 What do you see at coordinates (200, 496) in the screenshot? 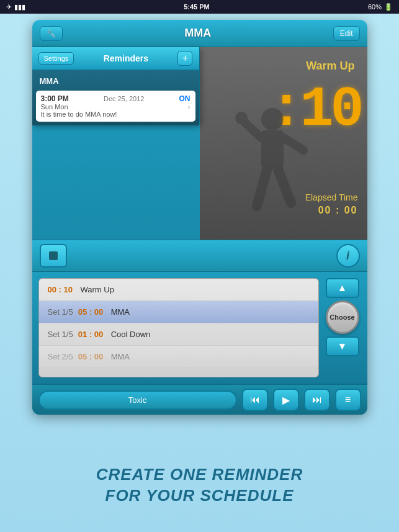
I see `bottom-line2: FOR YOUR SCHEDULE` at bounding box center [200, 496].